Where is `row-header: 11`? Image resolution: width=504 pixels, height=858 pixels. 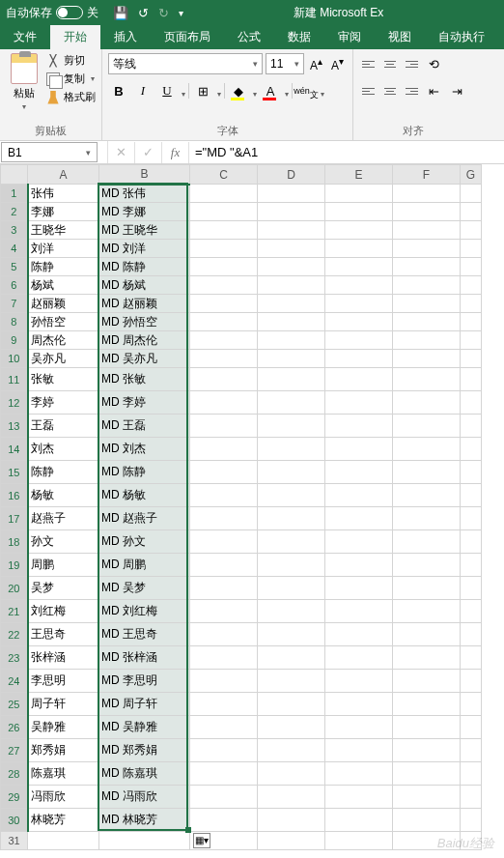 row-header: 11 is located at coordinates (14, 380).